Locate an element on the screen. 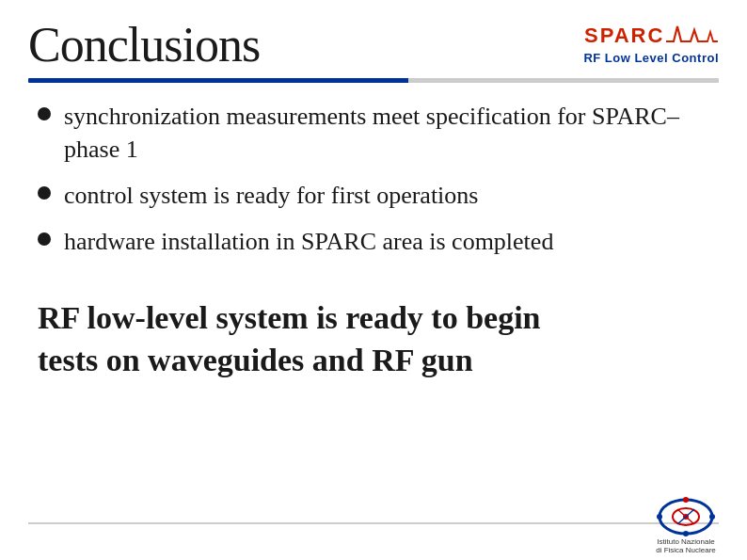 This screenshot has height=560, width=747. bullet-text-3: hardware installation in SPARC area is c… is located at coordinates (387, 241).